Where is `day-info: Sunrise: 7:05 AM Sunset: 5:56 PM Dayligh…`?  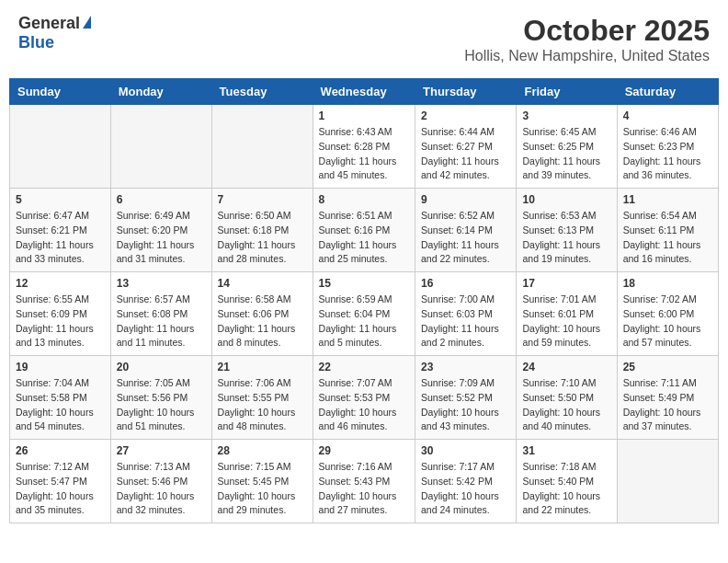
day-info: Sunrise: 7:05 AM Sunset: 5:56 PM Dayligh… is located at coordinates (162, 405).